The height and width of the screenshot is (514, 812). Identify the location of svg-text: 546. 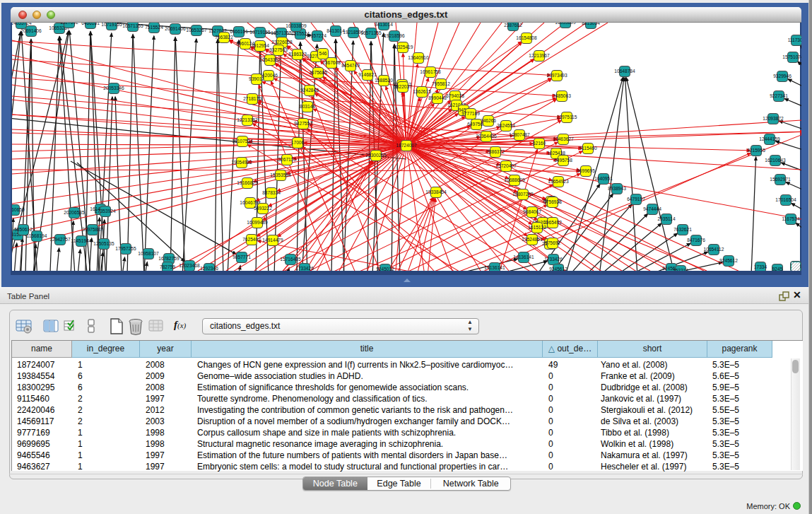
(322, 54).